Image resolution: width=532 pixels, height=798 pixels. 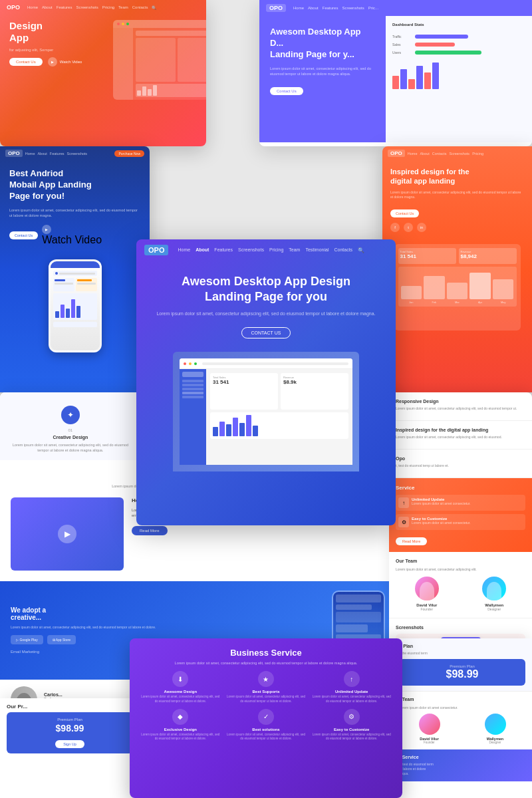 What do you see at coordinates (26, 62) in the screenshot?
I see `contact-us-button-top-left: Contact Us` at bounding box center [26, 62].